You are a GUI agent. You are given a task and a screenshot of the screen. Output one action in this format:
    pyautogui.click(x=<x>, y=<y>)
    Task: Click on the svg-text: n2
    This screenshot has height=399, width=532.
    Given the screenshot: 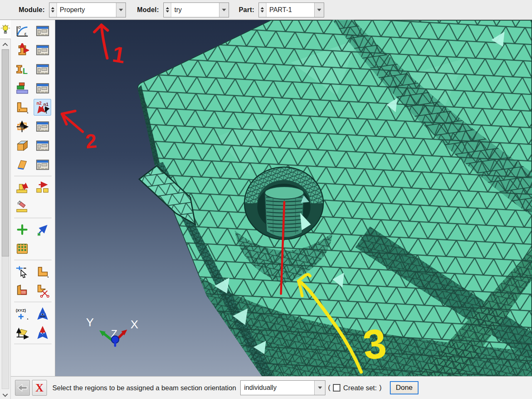 What is the action you would take?
    pyautogui.click(x=39, y=103)
    